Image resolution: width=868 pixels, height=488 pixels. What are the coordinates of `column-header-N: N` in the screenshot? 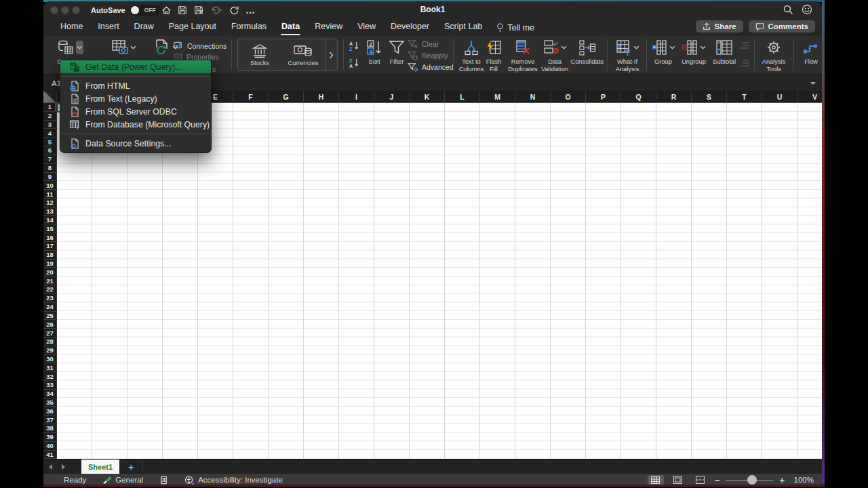 It's located at (533, 97).